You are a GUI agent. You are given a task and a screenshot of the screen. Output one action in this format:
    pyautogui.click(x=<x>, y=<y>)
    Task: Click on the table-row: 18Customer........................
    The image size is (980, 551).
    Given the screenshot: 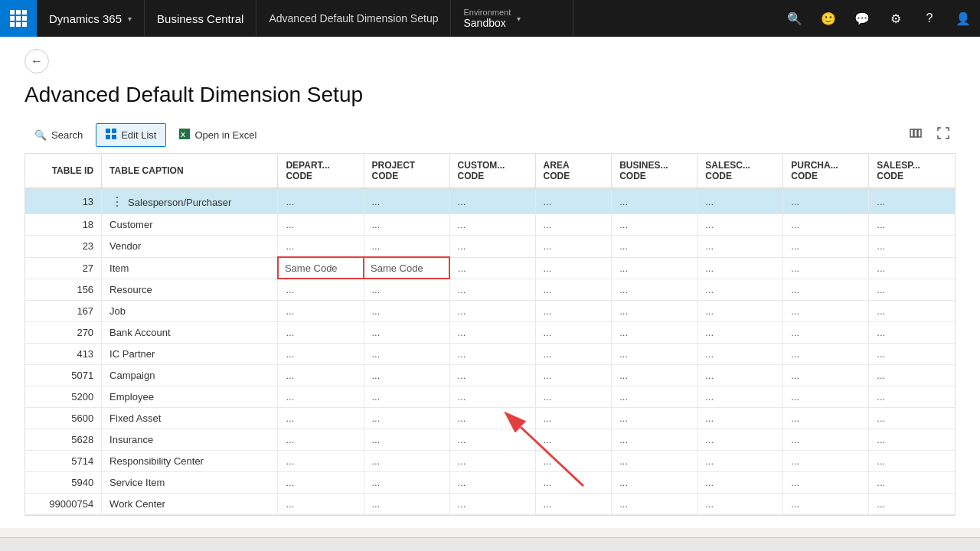 What is the action you would take?
    pyautogui.click(x=490, y=225)
    